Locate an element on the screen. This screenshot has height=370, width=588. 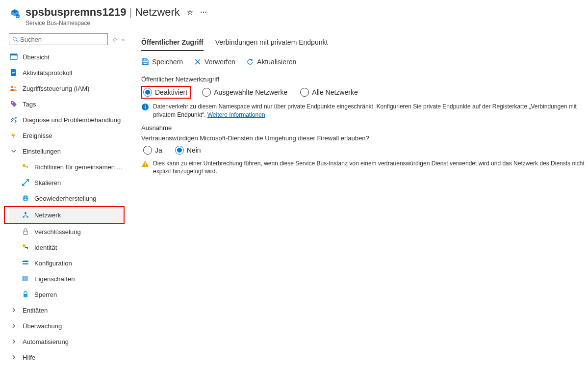
exception-label: Ausnahme is located at coordinates (365, 128).